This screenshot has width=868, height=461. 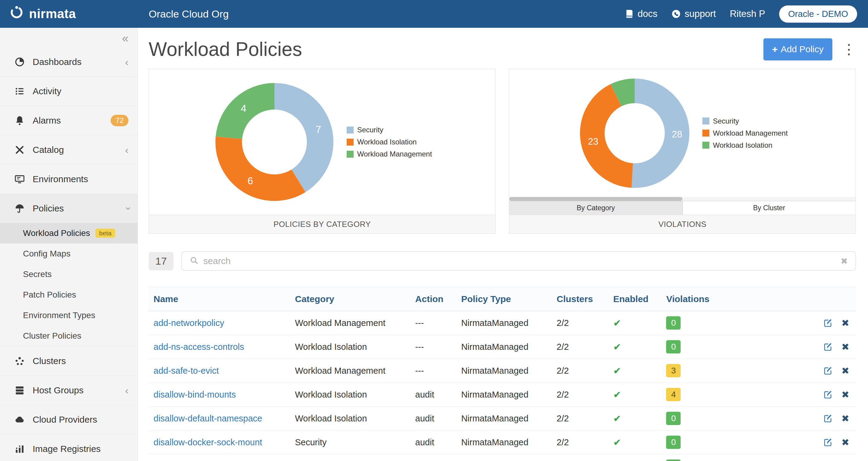 I want to click on sidebar-item-catalog: Catalog‹, so click(x=69, y=150).